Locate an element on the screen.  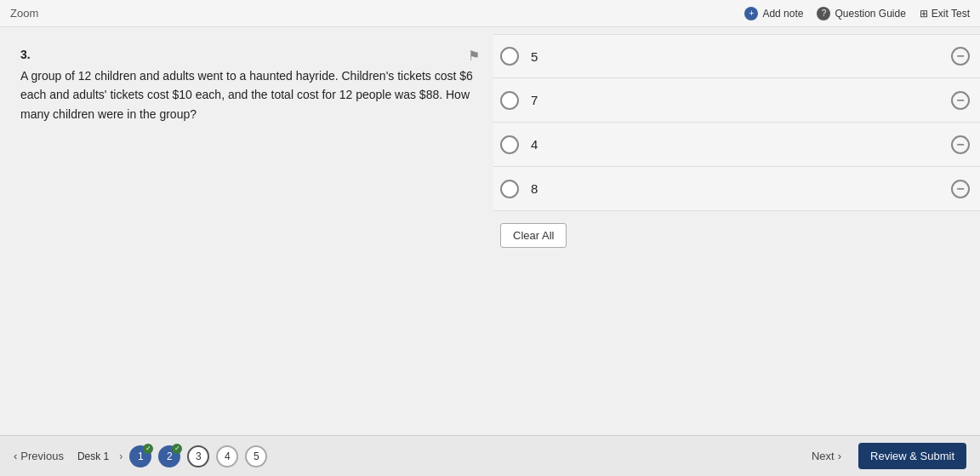
right-chevron-icon: › is located at coordinates (840, 456).